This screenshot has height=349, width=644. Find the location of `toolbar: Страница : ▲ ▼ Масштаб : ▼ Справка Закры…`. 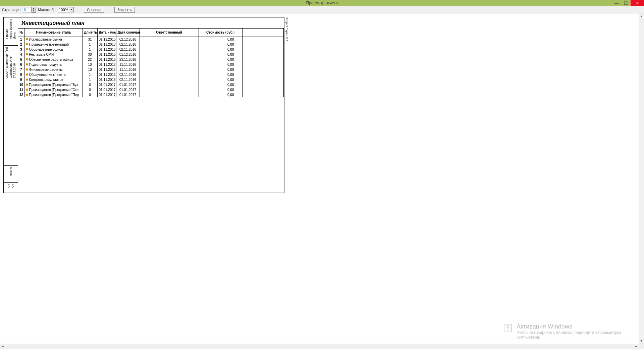

toolbar: Страница : ▲ ▼ Масштаб : ▼ Справка Закры… is located at coordinates (322, 10).